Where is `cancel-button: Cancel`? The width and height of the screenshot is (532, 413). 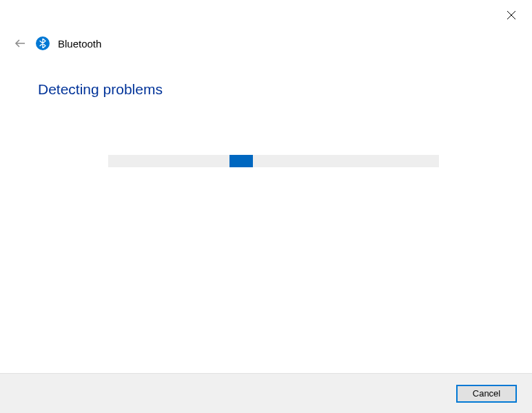 cancel-button: Cancel is located at coordinates (487, 394).